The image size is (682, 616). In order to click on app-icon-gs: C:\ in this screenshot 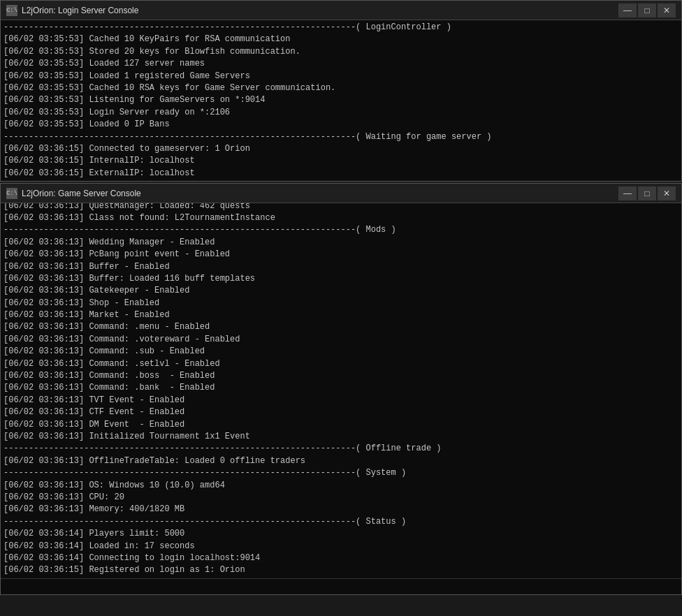, I will do `click(12, 193)`.